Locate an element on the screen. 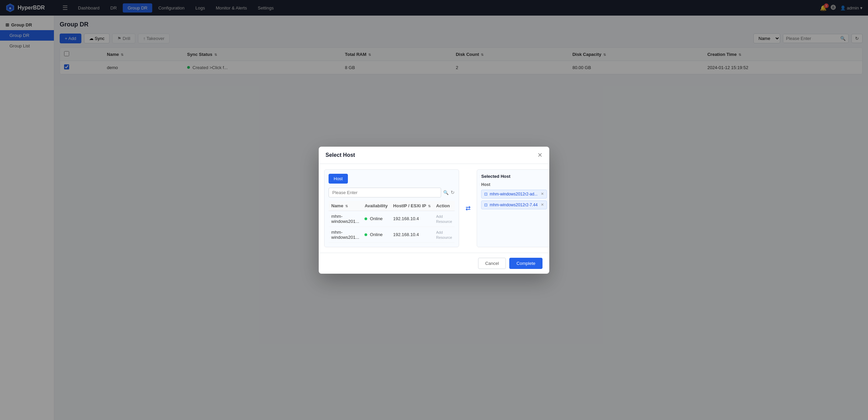  host-tab: Host is located at coordinates (338, 179).